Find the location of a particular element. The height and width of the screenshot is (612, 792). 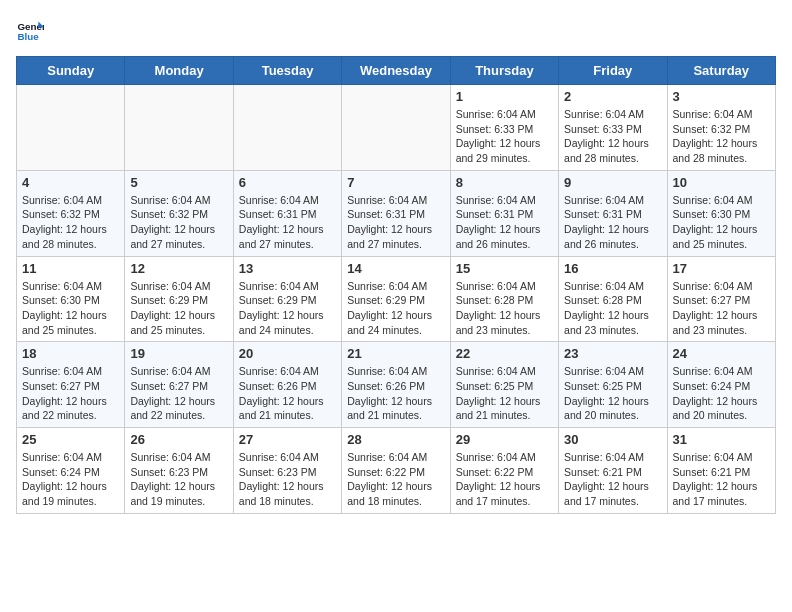

day-number: 6 is located at coordinates (288, 182).